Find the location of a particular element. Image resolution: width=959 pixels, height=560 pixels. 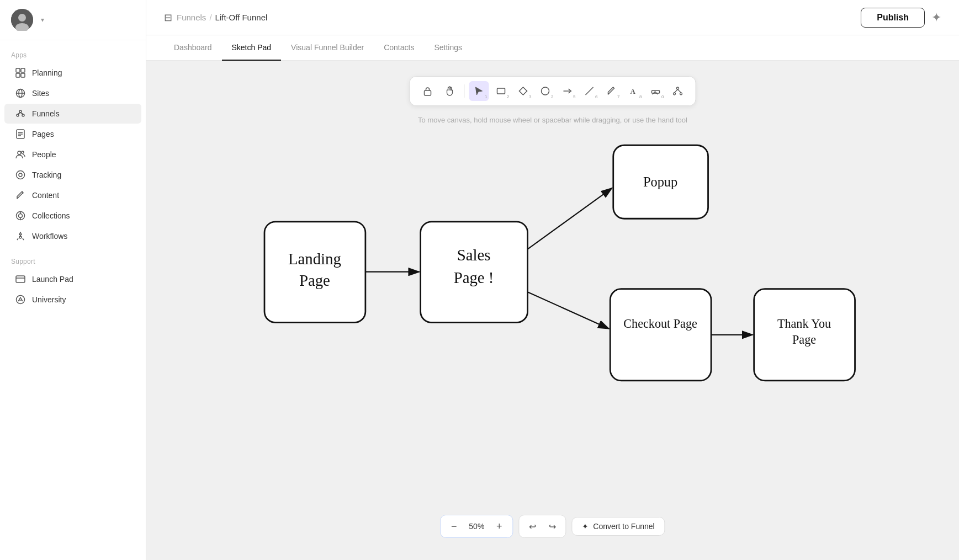

sidebar-item-content: Content is located at coordinates (73, 195).